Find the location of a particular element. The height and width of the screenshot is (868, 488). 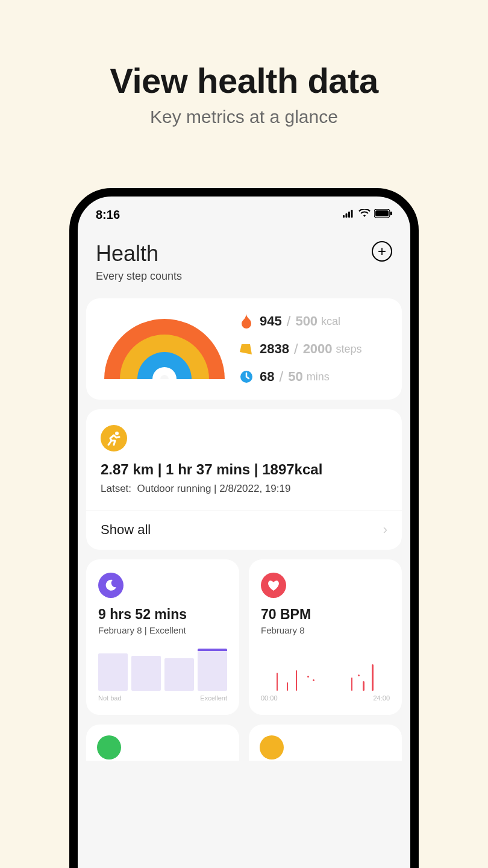

chevron-right-icon: › is located at coordinates (386, 530).